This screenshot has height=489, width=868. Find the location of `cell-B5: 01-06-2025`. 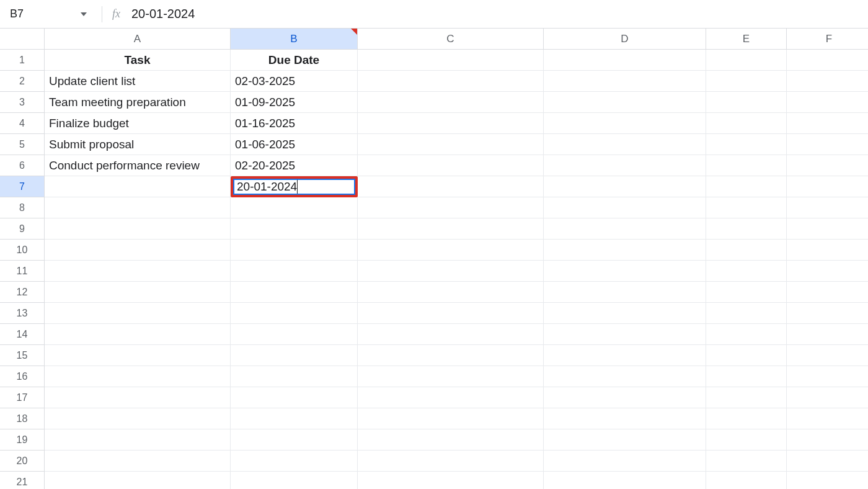

cell-B5: 01-06-2025 is located at coordinates (294, 145).